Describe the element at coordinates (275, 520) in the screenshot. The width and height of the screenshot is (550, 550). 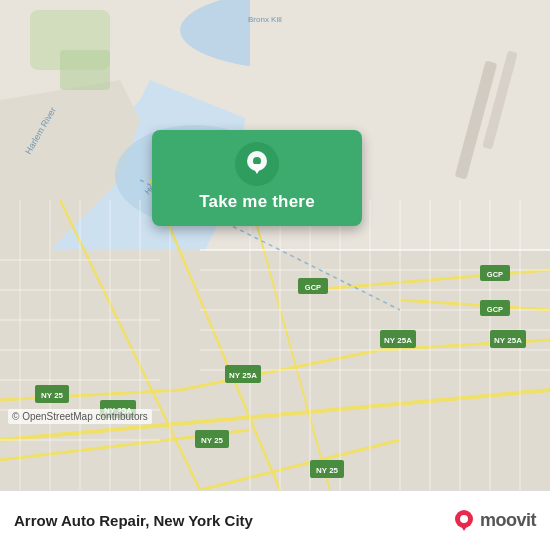
I see `bottom-bar: Arrow Auto Repair, New York City moovit` at that location.